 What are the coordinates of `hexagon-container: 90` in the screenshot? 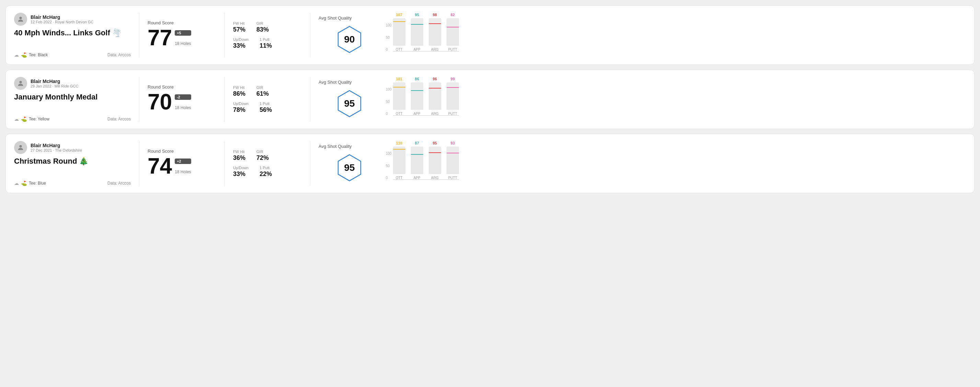 It's located at (349, 40).